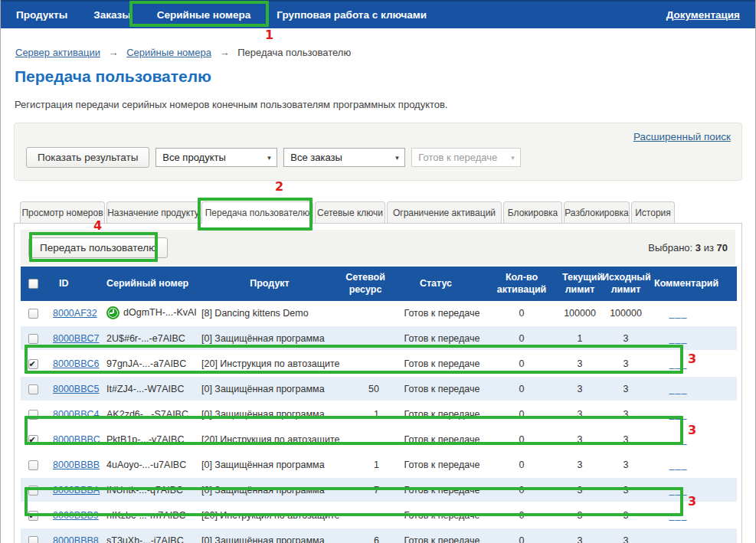 Image resolution: width=756 pixels, height=543 pixels. Describe the element at coordinates (365, 490) in the screenshot. I see `row-network-resource-cell: 7` at that location.